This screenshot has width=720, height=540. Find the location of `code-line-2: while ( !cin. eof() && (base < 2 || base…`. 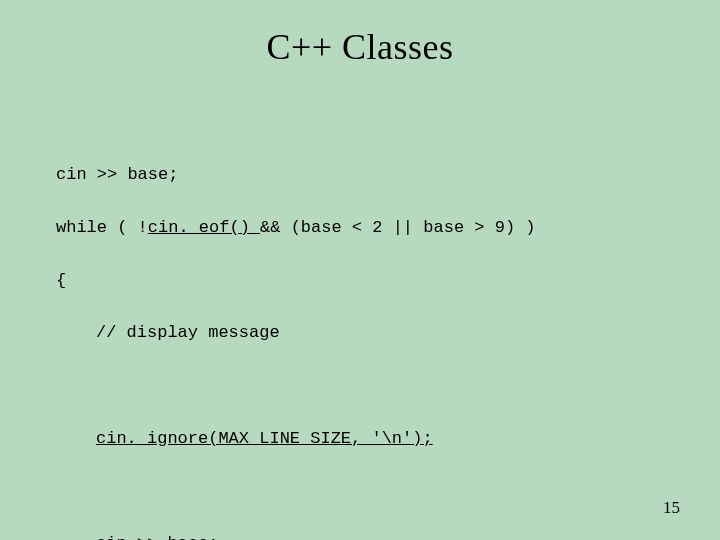

code-line-2: while ( !cin. eof() && (base < 2 || base… is located at coordinates (296, 228).